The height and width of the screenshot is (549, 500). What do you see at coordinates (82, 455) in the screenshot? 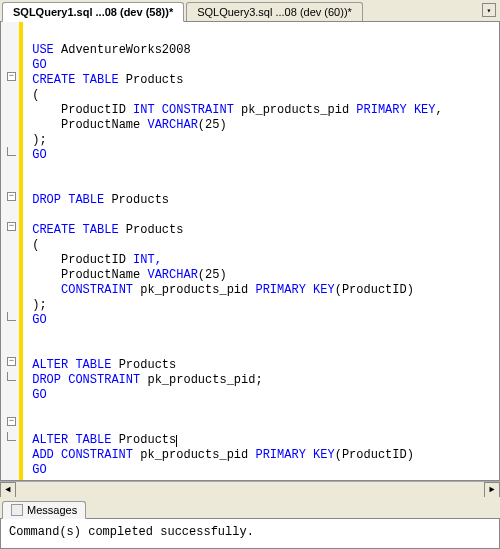
I see `kw-addc: ADD CONSTRAINT` at bounding box center [82, 455].